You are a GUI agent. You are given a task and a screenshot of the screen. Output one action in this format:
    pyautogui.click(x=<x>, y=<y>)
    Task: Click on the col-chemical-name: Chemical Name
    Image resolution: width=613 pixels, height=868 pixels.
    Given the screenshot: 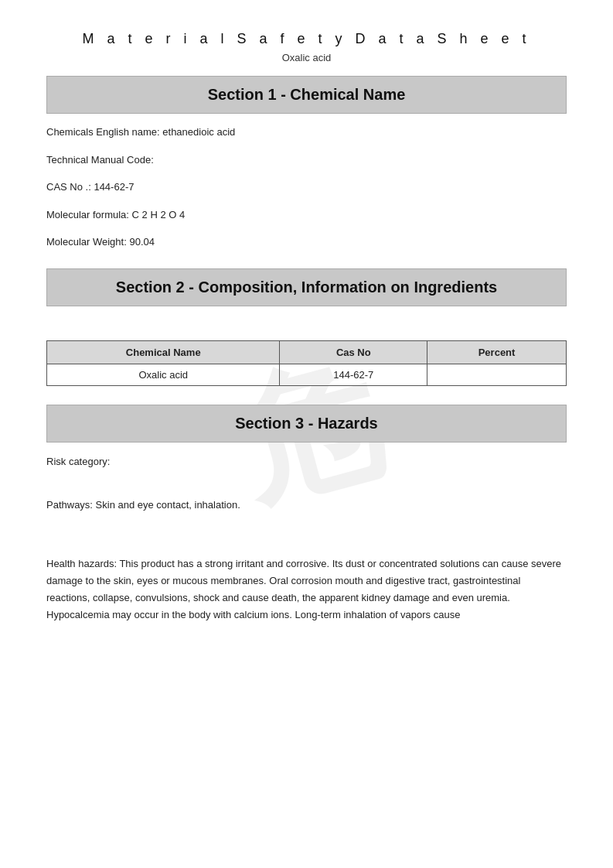 What is the action you would take?
    pyautogui.click(x=164, y=352)
    